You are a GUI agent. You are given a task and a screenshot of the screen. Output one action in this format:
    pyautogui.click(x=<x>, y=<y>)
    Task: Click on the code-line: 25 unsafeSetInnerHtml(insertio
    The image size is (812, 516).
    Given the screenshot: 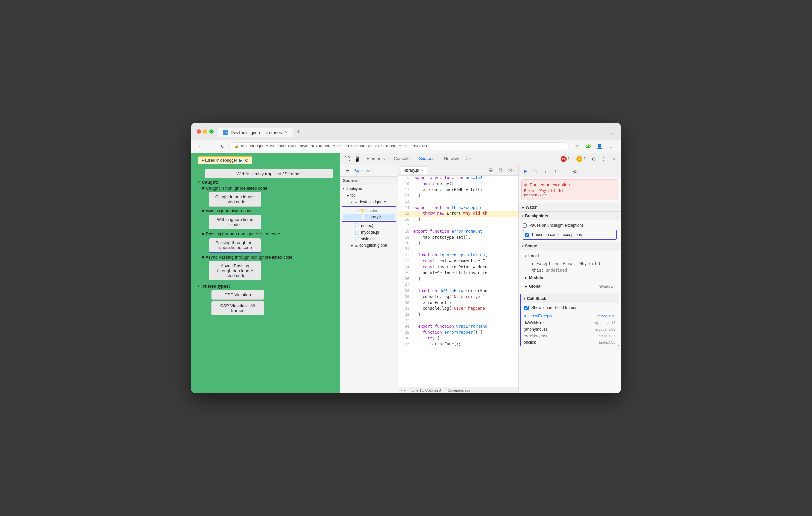 What is the action you would take?
    pyautogui.click(x=458, y=274)
    